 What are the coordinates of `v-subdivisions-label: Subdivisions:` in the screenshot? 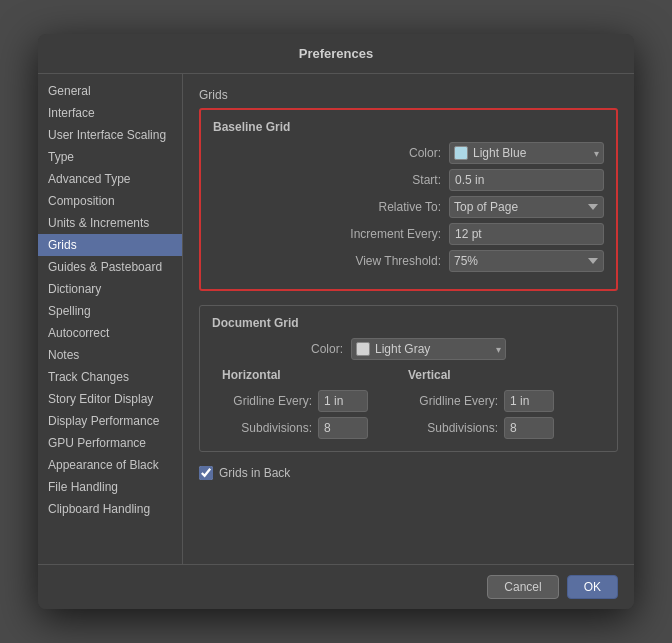 It's located at (453, 428).